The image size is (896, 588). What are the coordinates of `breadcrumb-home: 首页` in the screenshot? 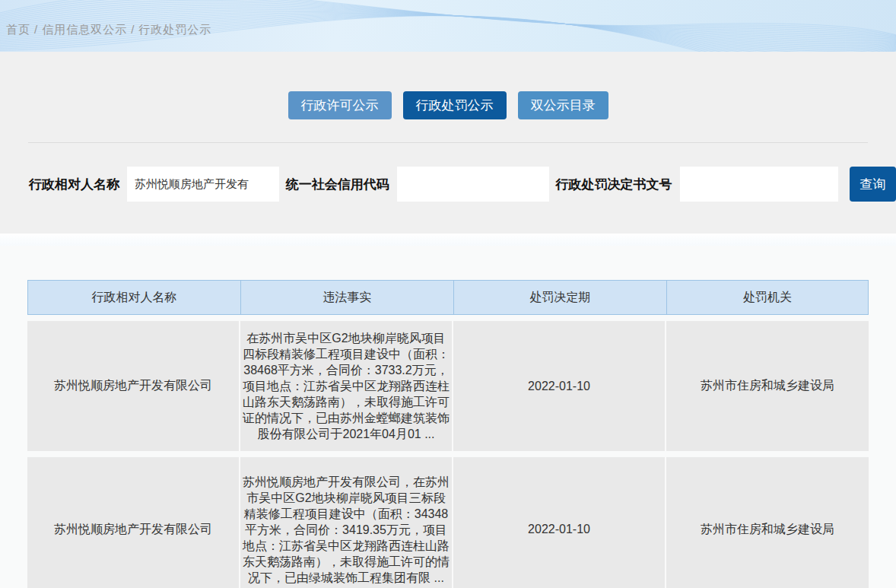 It's located at (18, 29).